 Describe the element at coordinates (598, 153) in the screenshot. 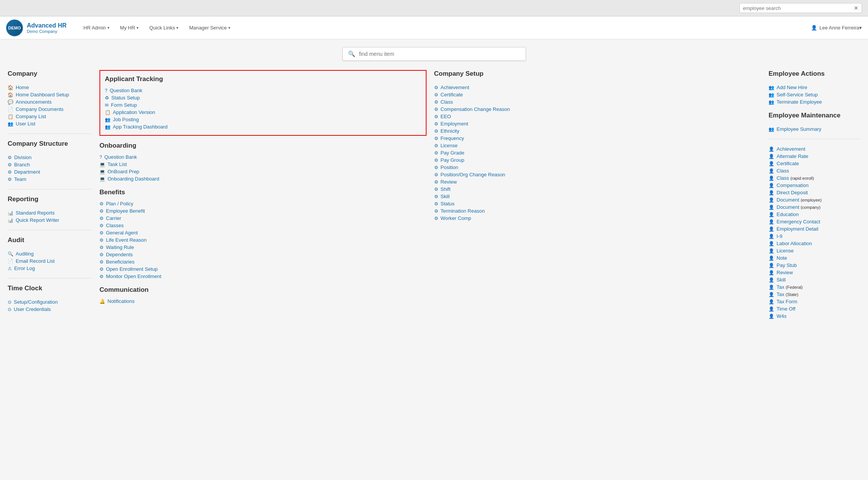

I see `link-pay-grade: ⚙Pay Grade` at that location.